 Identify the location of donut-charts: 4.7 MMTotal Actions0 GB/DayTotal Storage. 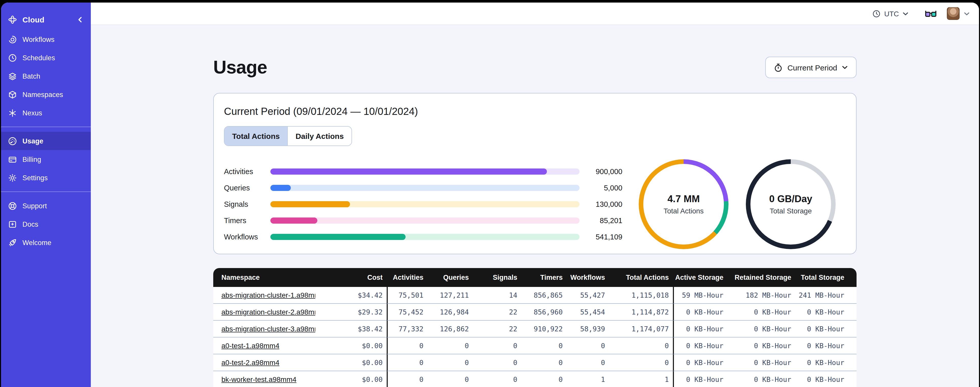
(737, 204).